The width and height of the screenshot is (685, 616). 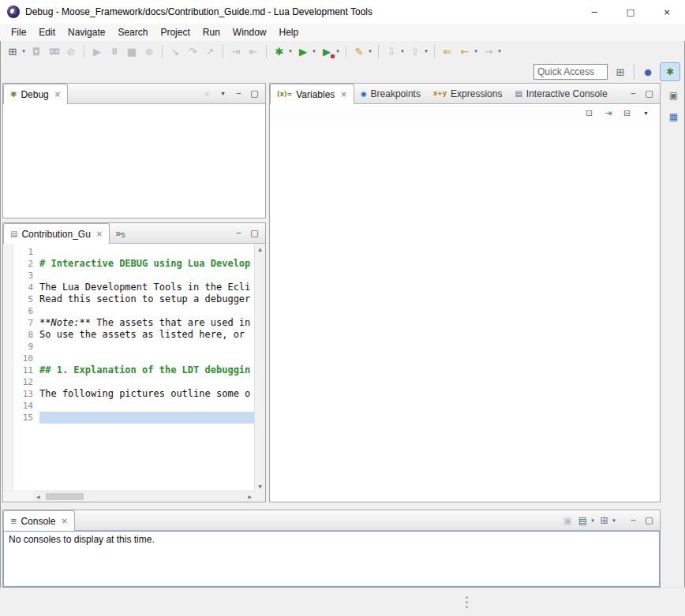 What do you see at coordinates (465, 51) in the screenshot?
I see `back-icon: ←` at bounding box center [465, 51].